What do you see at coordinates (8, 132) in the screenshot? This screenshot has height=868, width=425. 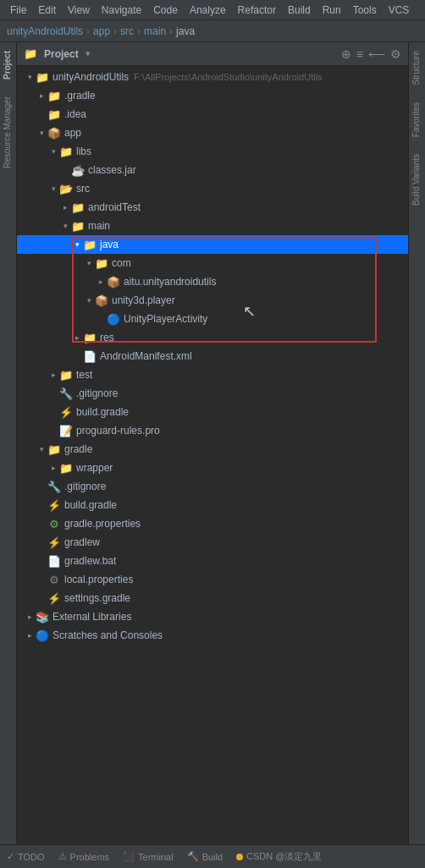 I see `panel-label-resource-manager: Resource Manager` at bounding box center [8, 132].